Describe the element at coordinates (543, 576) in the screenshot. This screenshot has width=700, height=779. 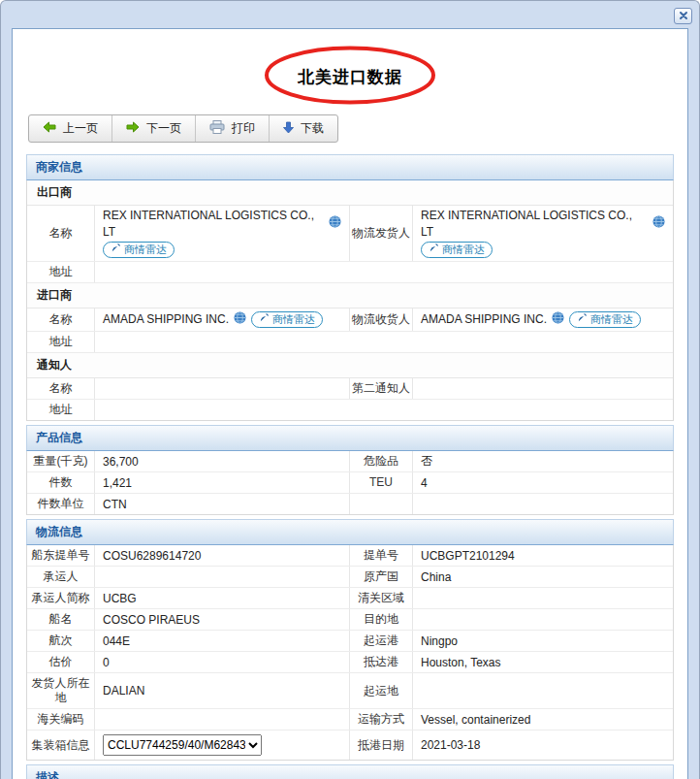
I see `origin-country: China` at that location.